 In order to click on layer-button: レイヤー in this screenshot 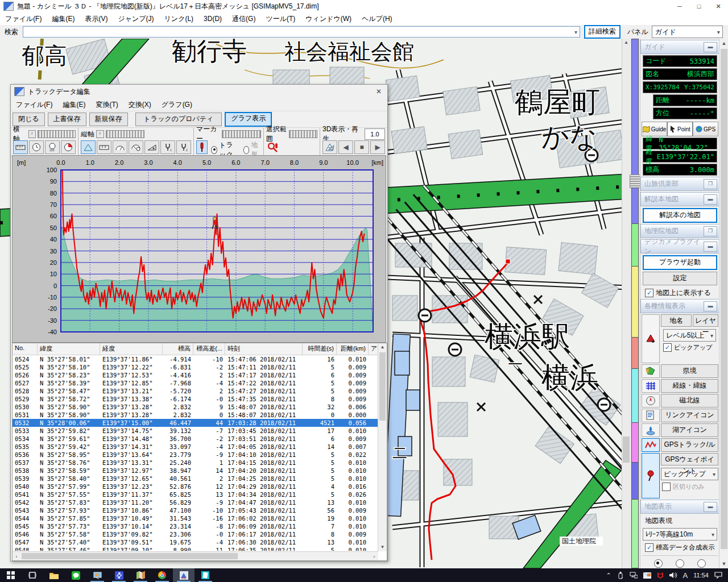, I will do `click(705, 321)`.